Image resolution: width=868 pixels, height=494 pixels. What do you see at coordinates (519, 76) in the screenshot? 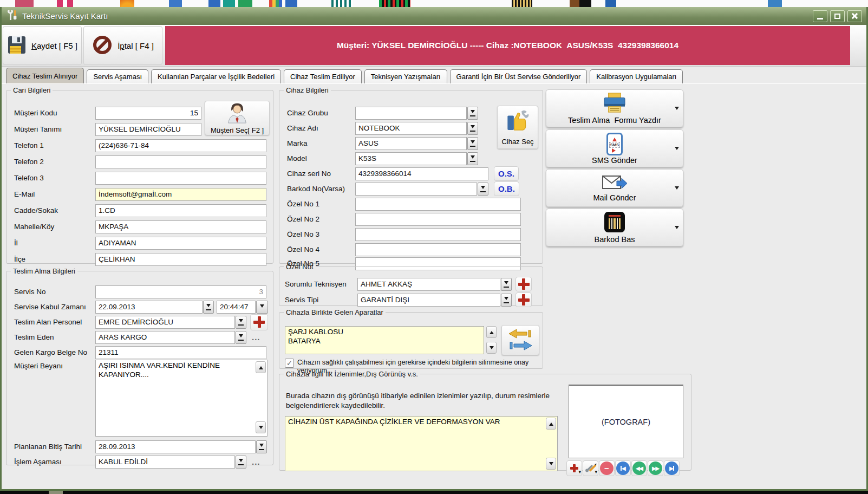
I see `tab-garanti-ust-servis: Garanti İçin Bir Üst Servise Gönderiliyo…` at bounding box center [519, 76].